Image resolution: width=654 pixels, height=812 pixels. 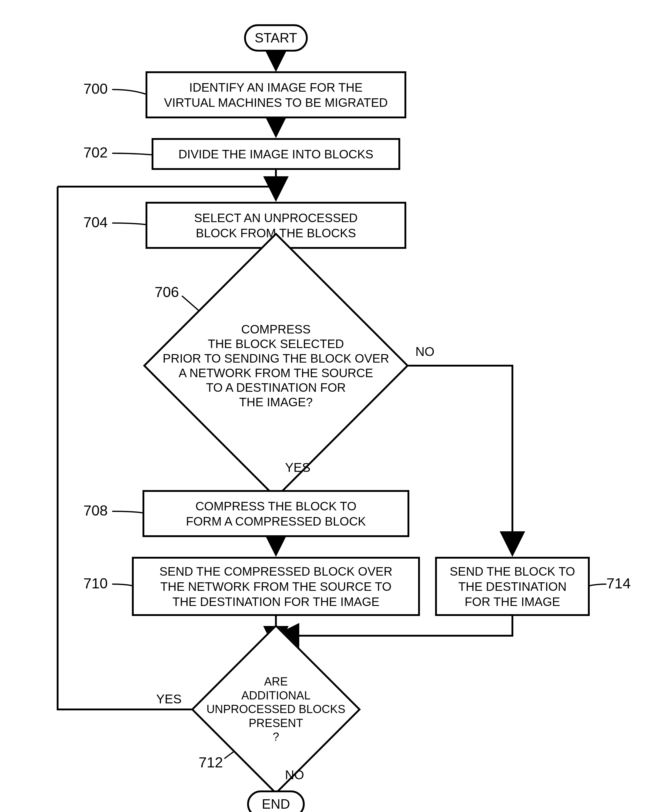 What do you see at coordinates (169, 699) in the screenshot?
I see `d712-yes-label: YES` at bounding box center [169, 699].